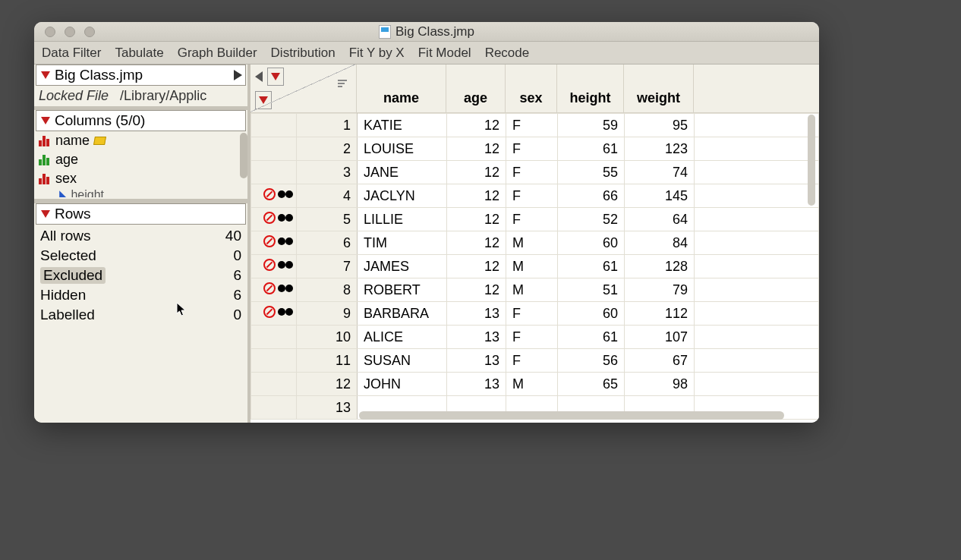  I want to click on arrow-left-icon, so click(259, 77).